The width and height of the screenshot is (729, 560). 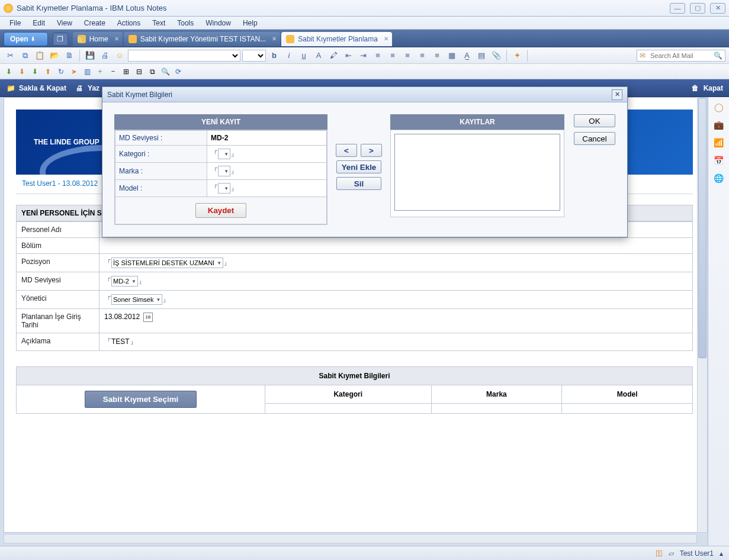 What do you see at coordinates (54, 56) in the screenshot?
I see `open-doc-icon: 📂` at bounding box center [54, 56].